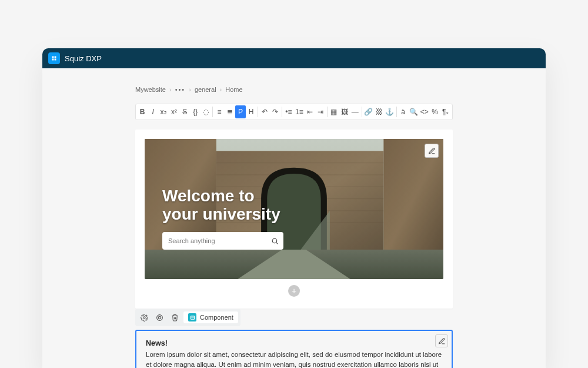 The height and width of the screenshot is (368, 588). What do you see at coordinates (163, 112) in the screenshot?
I see `toolbar-sub-button: x₂` at bounding box center [163, 112].